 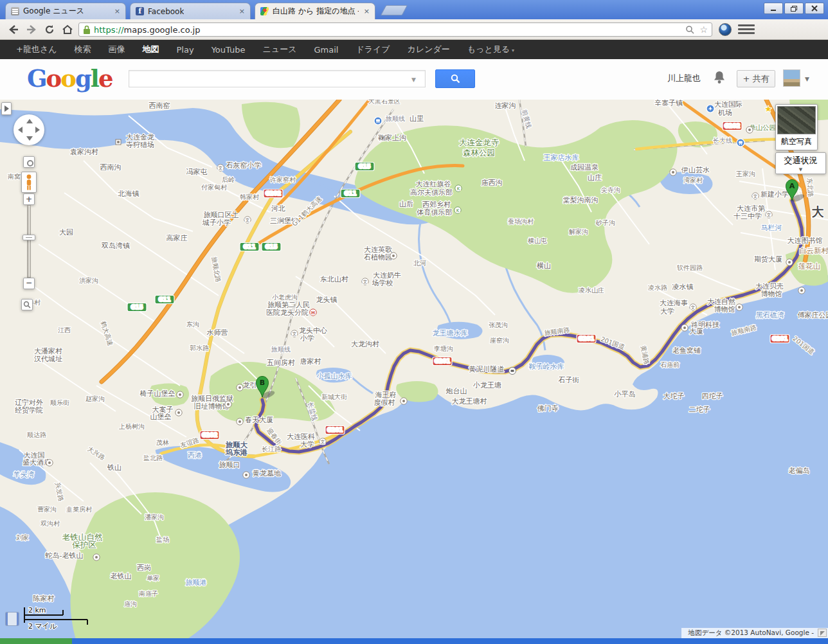 What do you see at coordinates (54, 78) in the screenshot?
I see `logo-letter: o` at bounding box center [54, 78].